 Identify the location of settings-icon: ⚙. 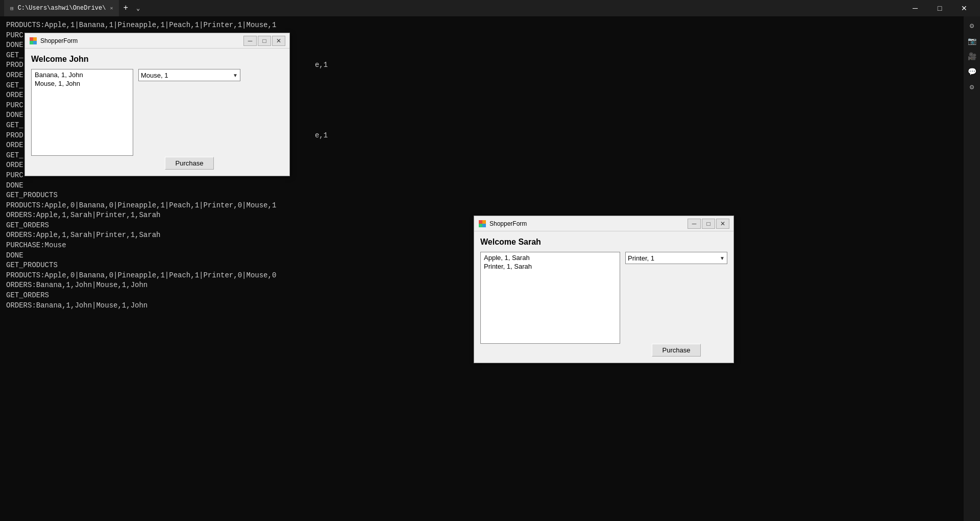
(972, 26).